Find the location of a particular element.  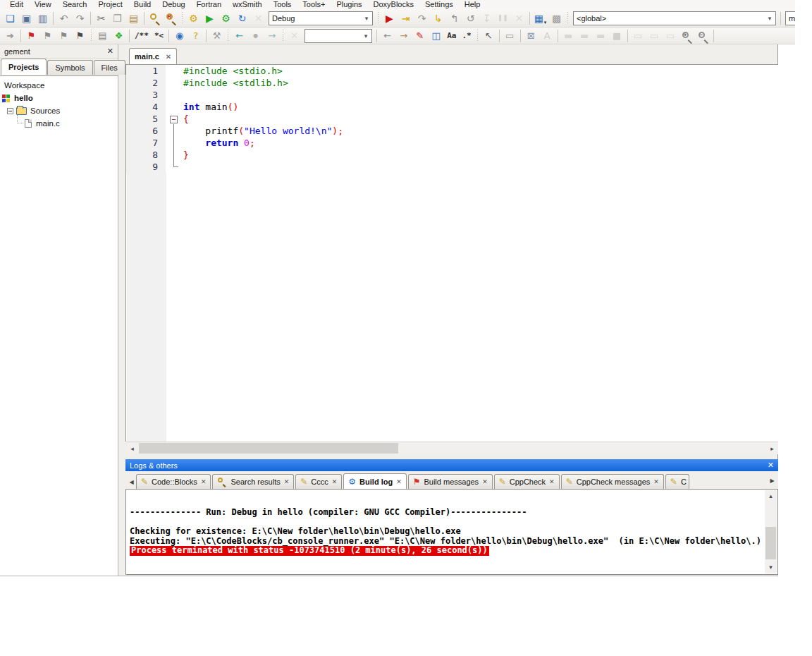

doxyblocks-blocks-icon: ❖ is located at coordinates (118, 36).